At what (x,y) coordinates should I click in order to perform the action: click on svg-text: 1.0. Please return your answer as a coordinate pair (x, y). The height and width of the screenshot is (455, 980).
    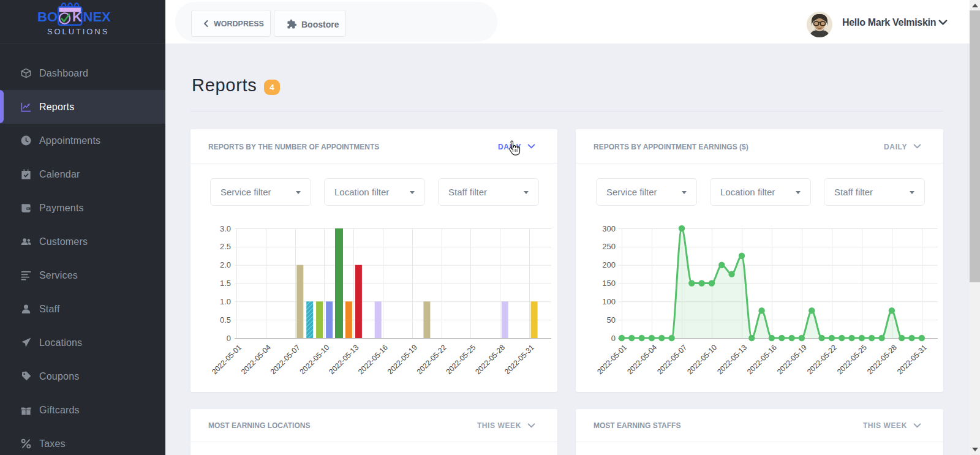
    Looking at the image, I should click on (225, 301).